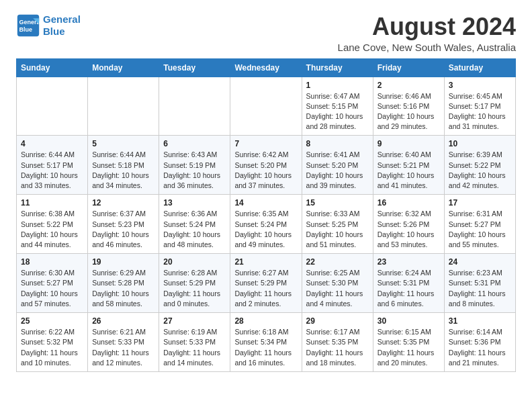 The width and height of the screenshot is (532, 411). I want to click on weekday-header-sunday: Sunday, so click(52, 67).